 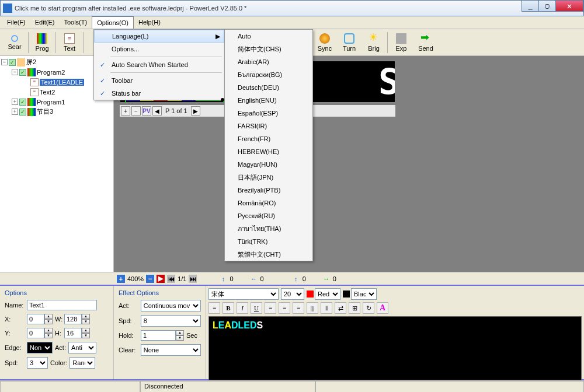 What do you see at coordinates (36, 319) in the screenshot?
I see `x-input` at bounding box center [36, 319].